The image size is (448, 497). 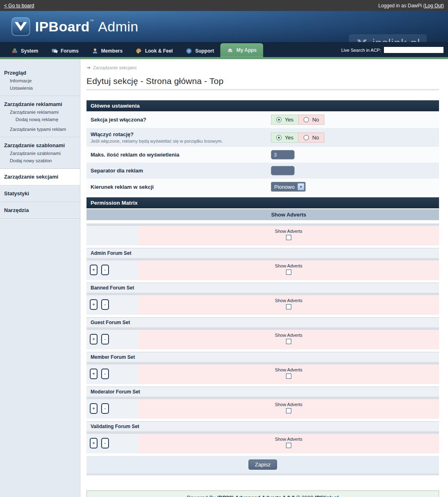 What do you see at coordinates (263, 270) in the screenshot?
I see `permission-row-admin: + - Show Adverts` at bounding box center [263, 270].